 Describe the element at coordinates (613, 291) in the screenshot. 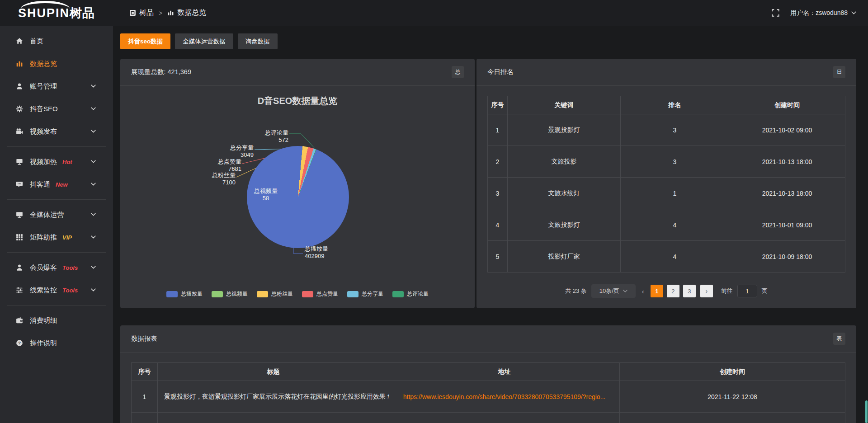

I see `page-size-select: 10条/页` at that location.